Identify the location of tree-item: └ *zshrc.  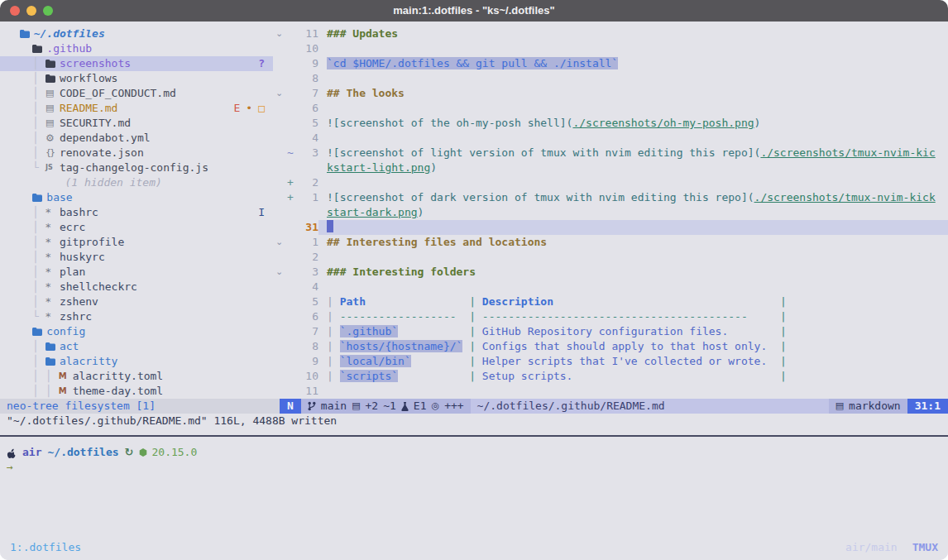
(136, 317).